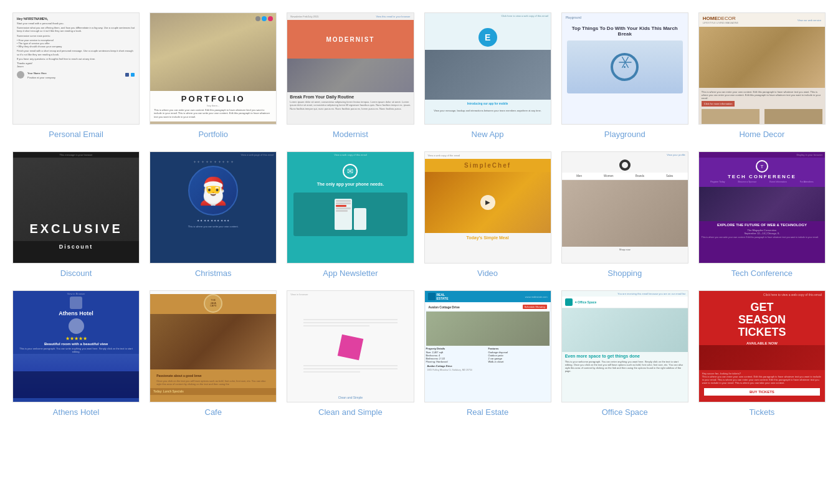 The image size is (838, 504). Describe the element at coordinates (488, 214) in the screenshot. I see `template-video: View a web copy of the email SimpleChef …` at that location.